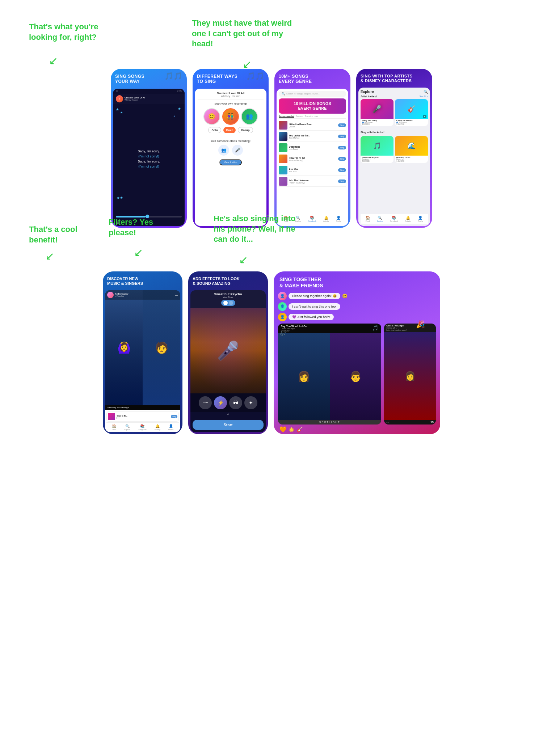  I want to click on phone7-title: SING TOGETHER& MAKE FRIENDS, so click(357, 282).